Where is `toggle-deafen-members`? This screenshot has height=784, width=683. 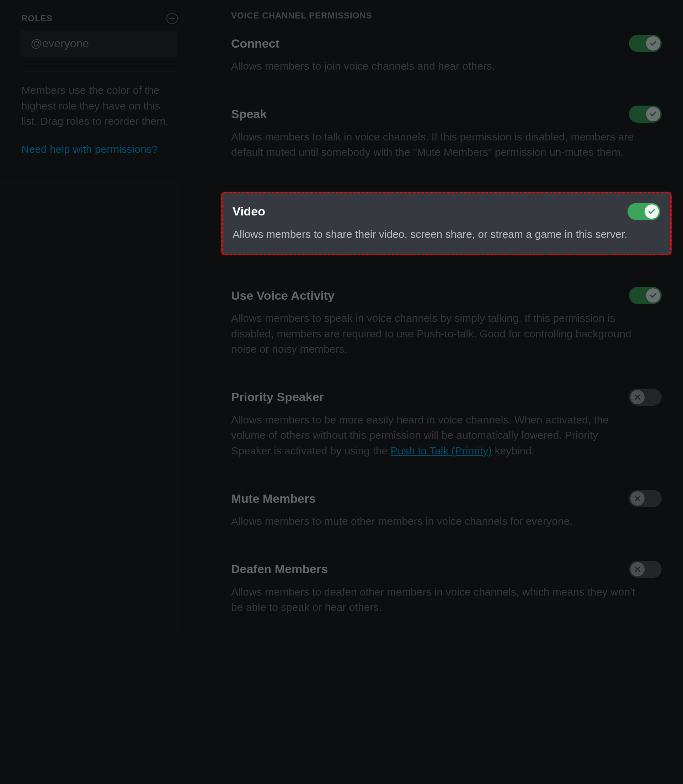
toggle-deafen-members is located at coordinates (645, 569).